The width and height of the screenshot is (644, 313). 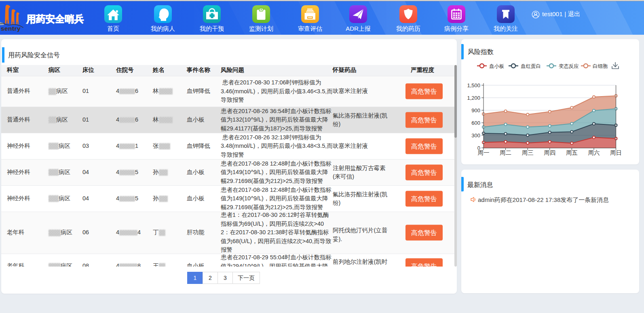 What do you see at coordinates (616, 153) in the screenshot?
I see `svg-text: 周日` at bounding box center [616, 153].